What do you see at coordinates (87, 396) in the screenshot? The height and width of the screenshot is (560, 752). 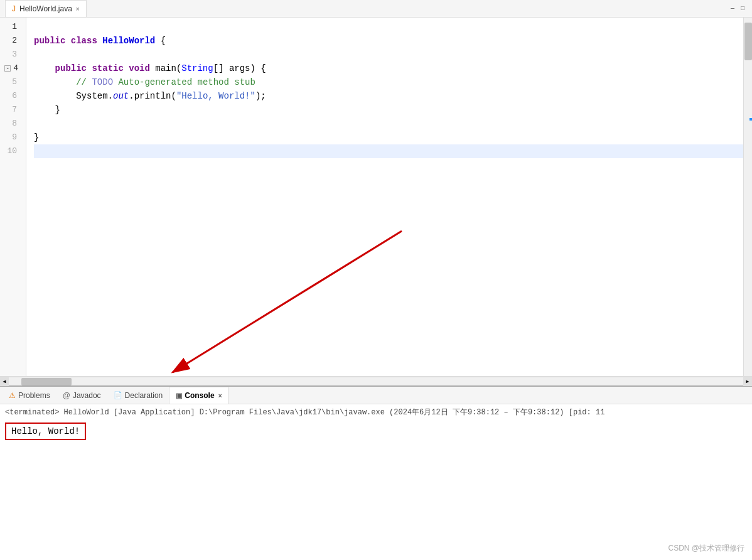 I see `tab-javadoc-label: Javadoc` at bounding box center [87, 396].